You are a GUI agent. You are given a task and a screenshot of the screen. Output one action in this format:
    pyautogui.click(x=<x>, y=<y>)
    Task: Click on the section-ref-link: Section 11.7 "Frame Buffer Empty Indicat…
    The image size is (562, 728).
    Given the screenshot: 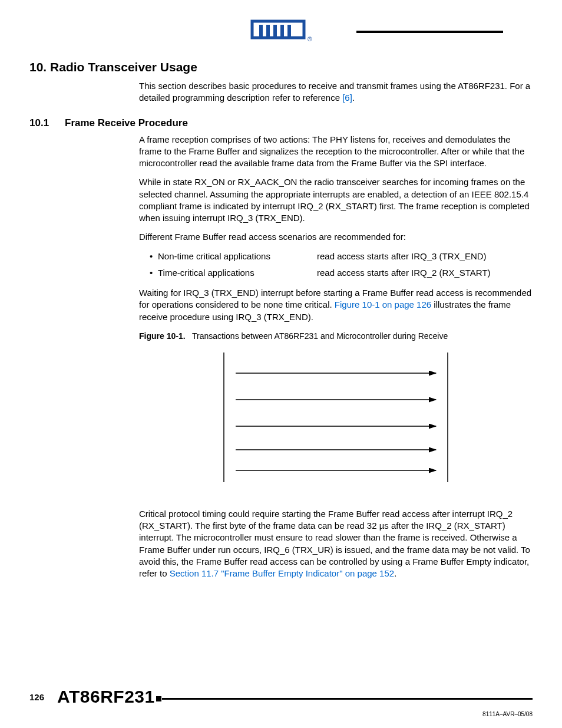 What is the action you would take?
    pyautogui.click(x=282, y=573)
    